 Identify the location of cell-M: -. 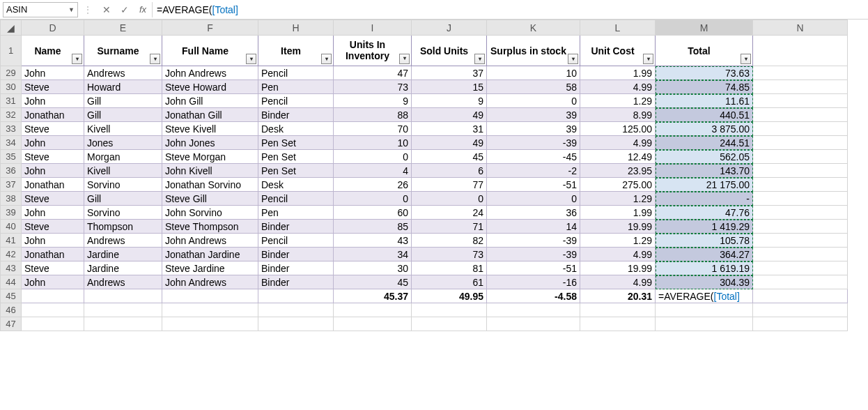
(704, 199).